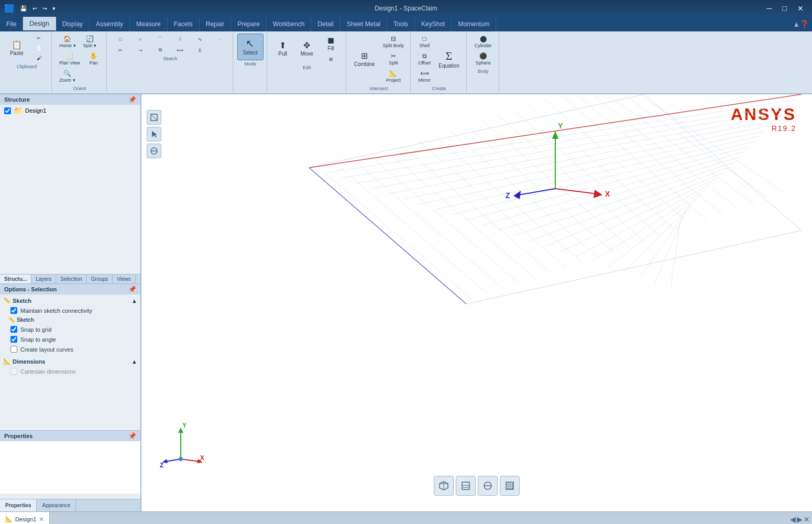  What do you see at coordinates (154, 134) in the screenshot?
I see `vp-select-btn` at bounding box center [154, 134].